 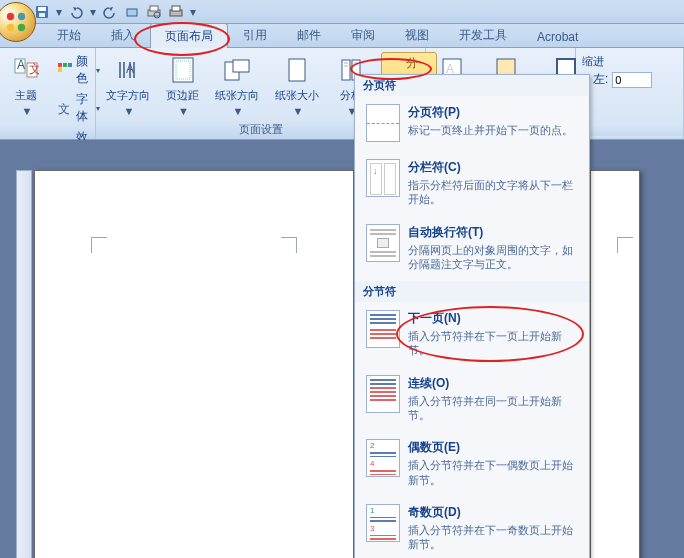 I want to click on tab-home: 开始, so click(x=69, y=34).